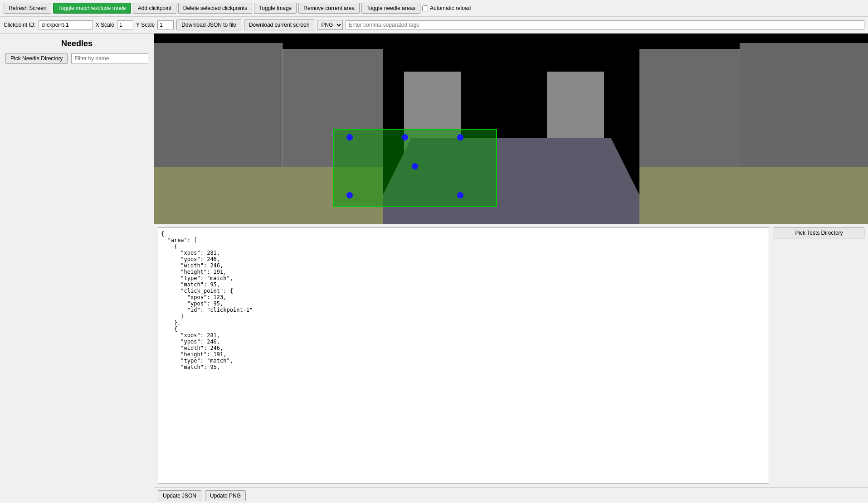  Describe the element at coordinates (275, 8) in the screenshot. I see `toggle-image-button: Toggle Image` at that location.